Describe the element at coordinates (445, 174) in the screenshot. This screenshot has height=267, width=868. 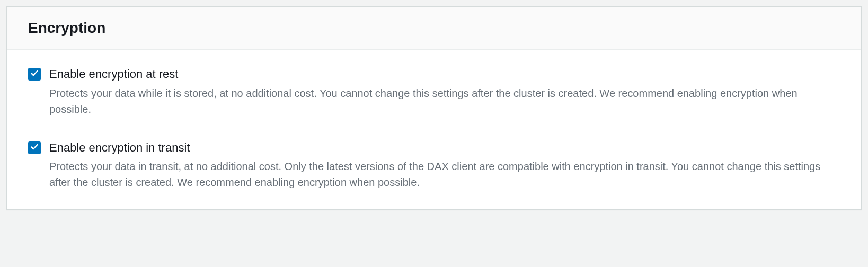
I see `option-desc-in-transit: Protects your data in transit, at no add…` at that location.